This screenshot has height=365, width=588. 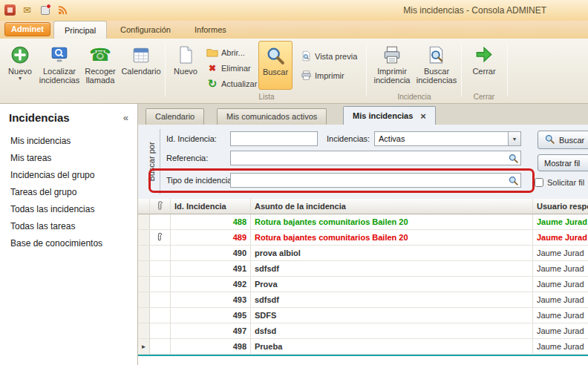 I want to click on sidebar-title: Incidencias, so click(x=39, y=117).